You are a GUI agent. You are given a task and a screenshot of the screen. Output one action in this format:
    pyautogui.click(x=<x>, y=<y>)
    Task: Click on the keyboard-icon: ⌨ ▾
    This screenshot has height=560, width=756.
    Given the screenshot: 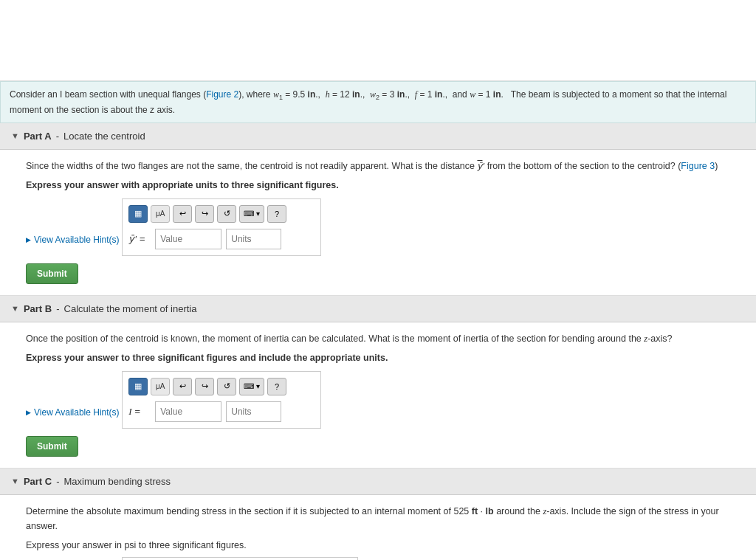 What is the action you would take?
    pyautogui.click(x=252, y=214)
    